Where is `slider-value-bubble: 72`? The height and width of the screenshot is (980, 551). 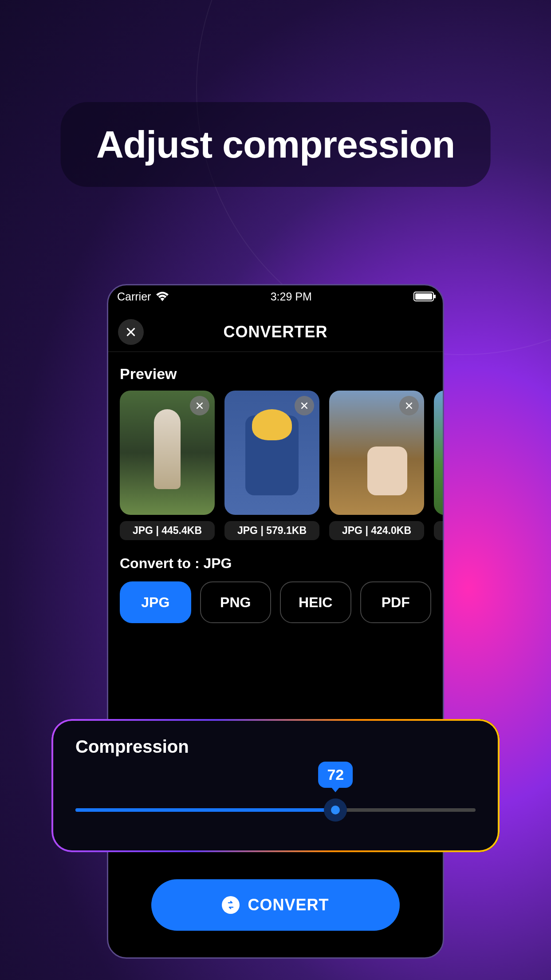 slider-value-bubble: 72 is located at coordinates (335, 775).